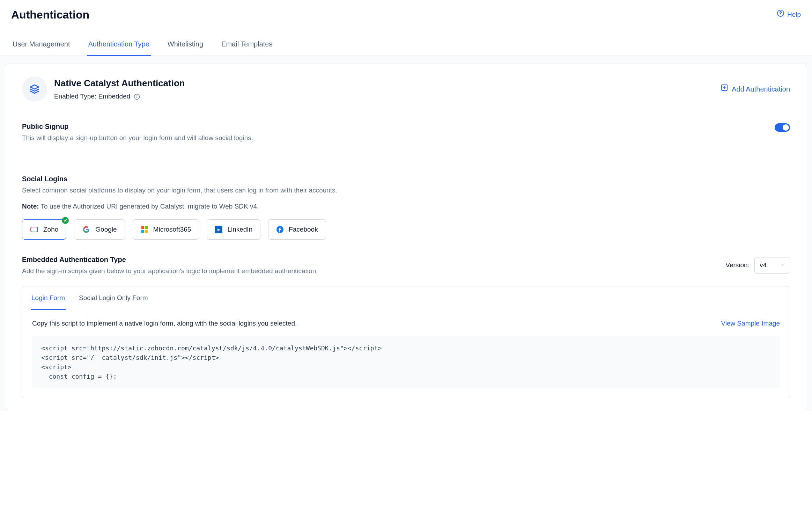 The height and width of the screenshot is (510, 812). I want to click on enabled-type-text: Enabled Type: Embedded, so click(92, 96).